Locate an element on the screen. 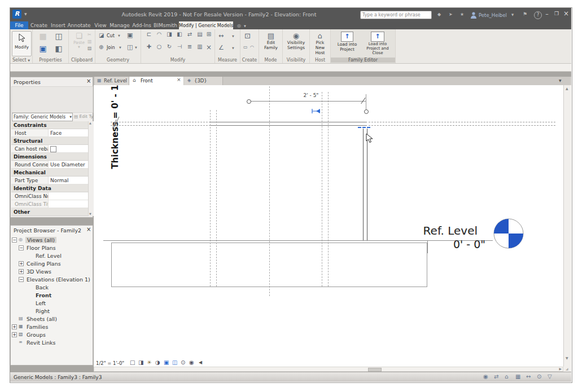 This screenshot has height=392, width=578. component-icon: ⊡ is located at coordinates (247, 36).